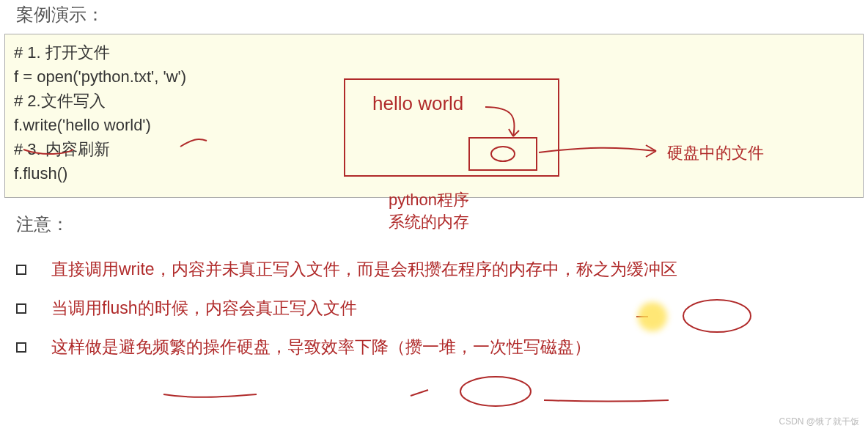  What do you see at coordinates (434, 270) in the screenshot?
I see `list-item: 直接调用write，内容并未真正写入文件，而是会积攒在程序的内存中，称之为缓冲区` at bounding box center [434, 270].